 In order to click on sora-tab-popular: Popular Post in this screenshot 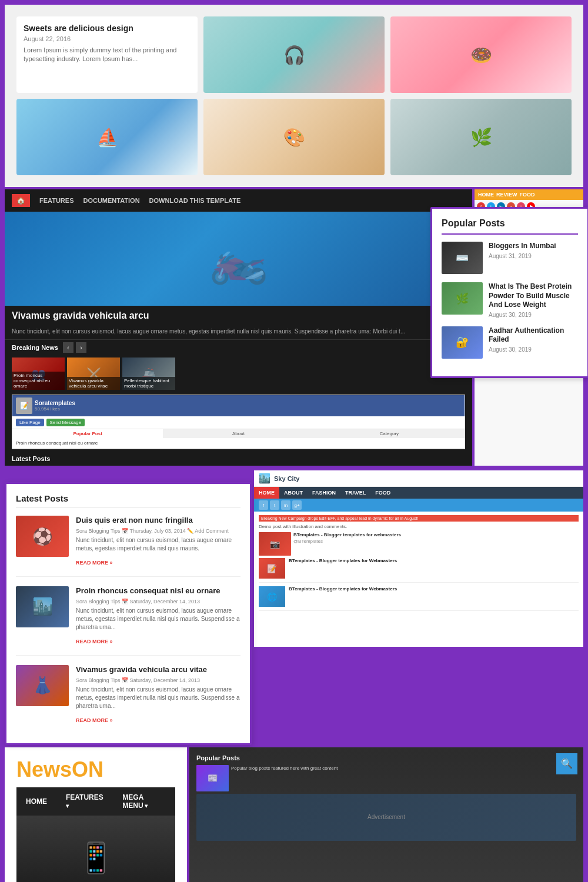, I will do `click(88, 434)`.